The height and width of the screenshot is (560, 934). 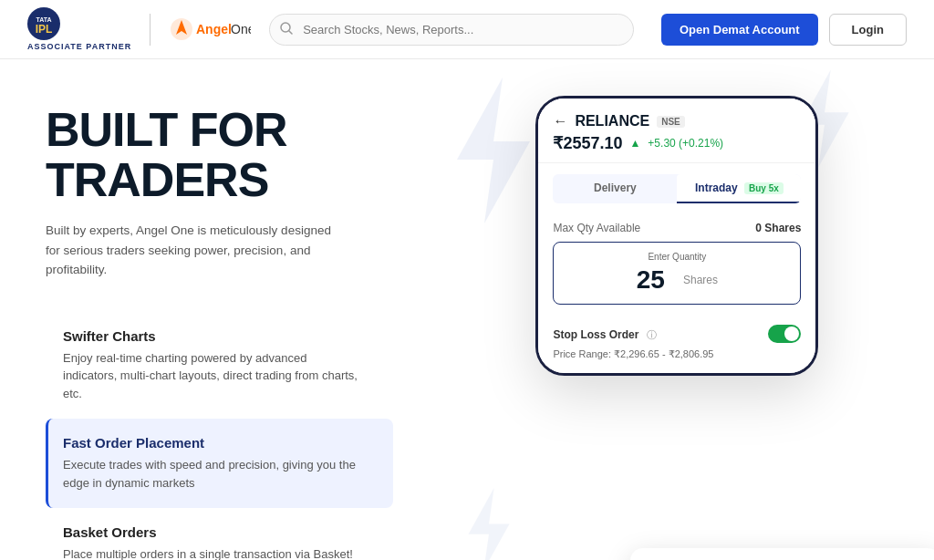 I want to click on qty-unit: Shares, so click(x=700, y=280).